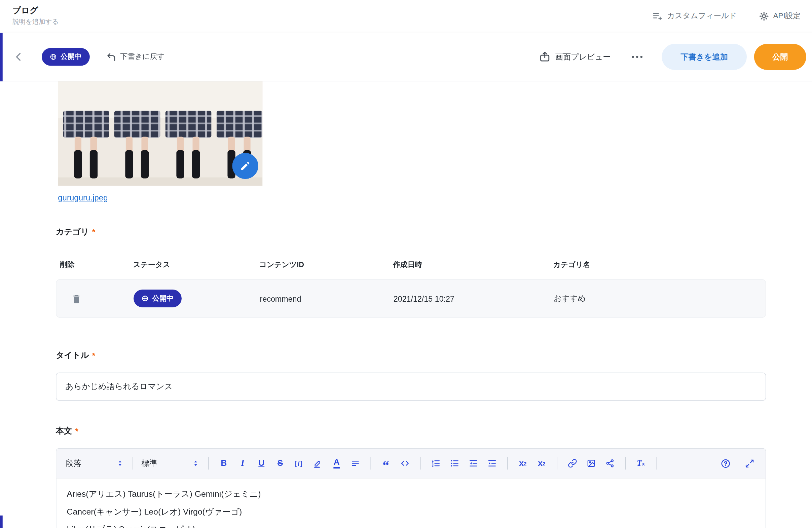  What do you see at coordinates (74, 463) in the screenshot?
I see `paragraph-select-value: 段落` at bounding box center [74, 463].